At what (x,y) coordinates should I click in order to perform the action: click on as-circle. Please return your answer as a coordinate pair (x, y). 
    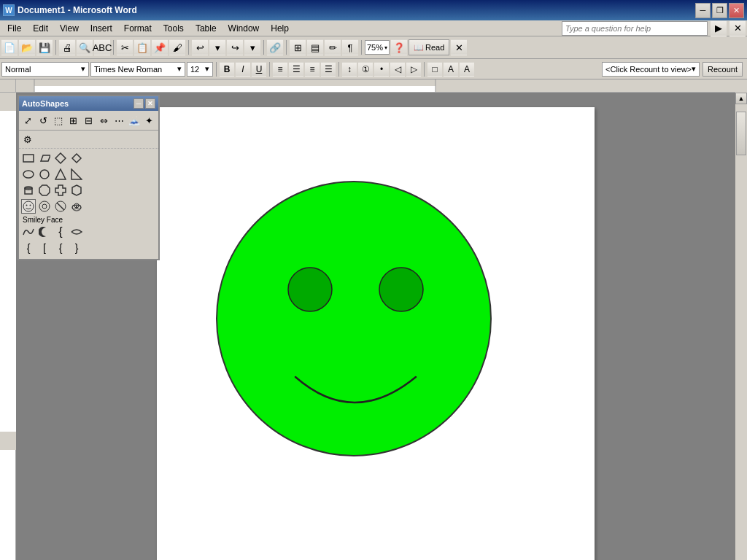
    Looking at the image, I should click on (44, 174).